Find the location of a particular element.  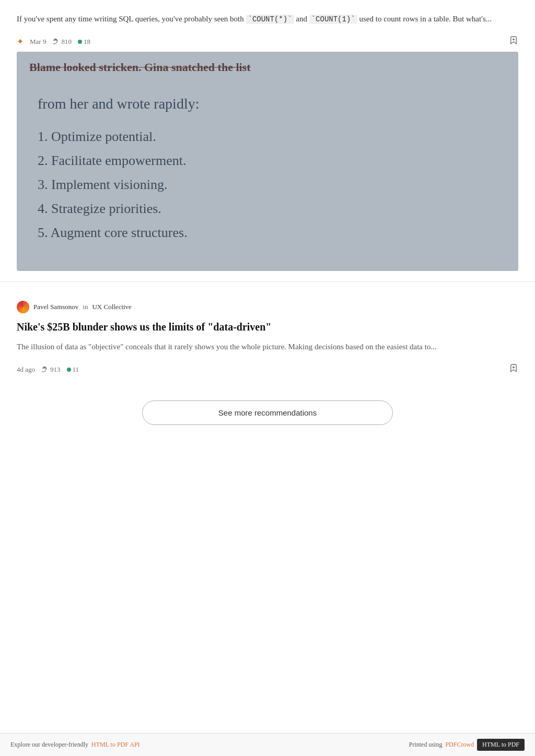

footer-pdf-button: HTML to PDF is located at coordinates (501, 745).